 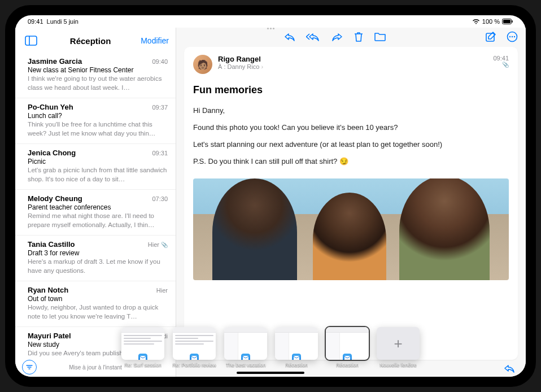 I want to click on battery-icon, so click(x=508, y=21).